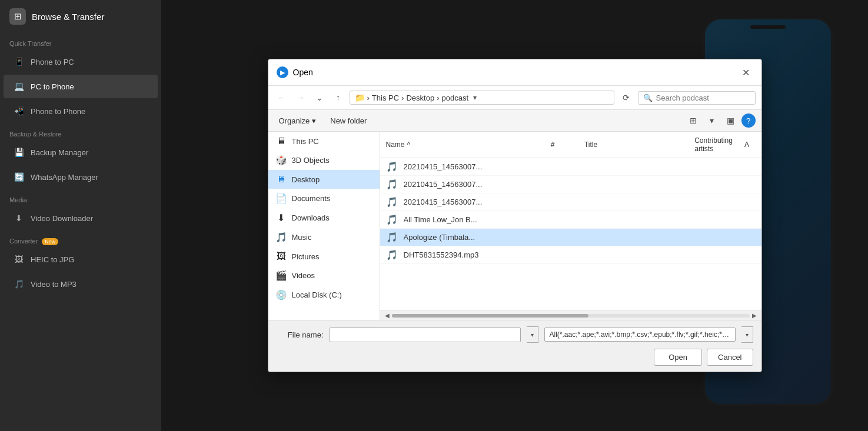 Image resolution: width=868 pixels, height=431 pixels. Describe the element at coordinates (392, 185) in the screenshot. I see `file-icon-2: 🎵` at that location.